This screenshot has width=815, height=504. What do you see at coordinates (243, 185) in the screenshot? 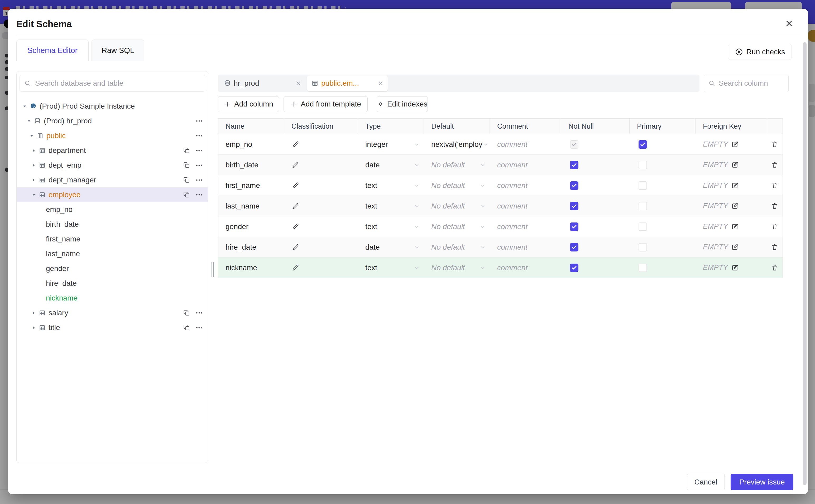
I see `column-name-field: first_name` at bounding box center [243, 185].